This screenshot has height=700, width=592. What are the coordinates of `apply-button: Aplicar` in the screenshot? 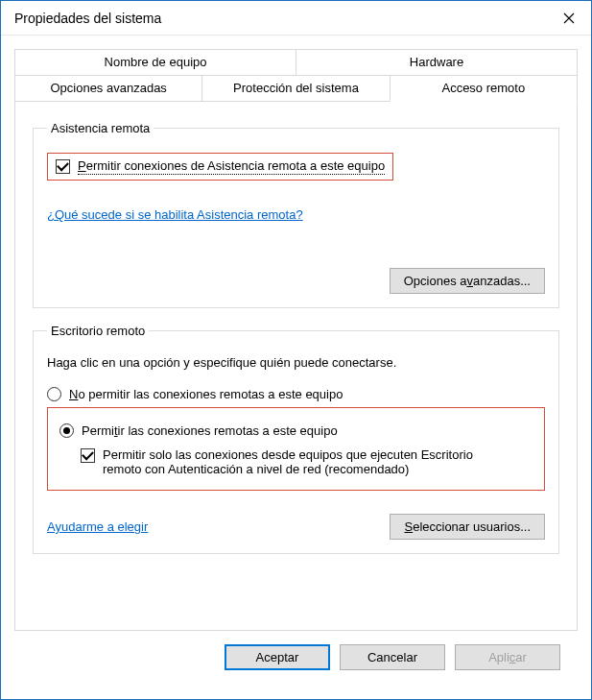 It's located at (508, 657).